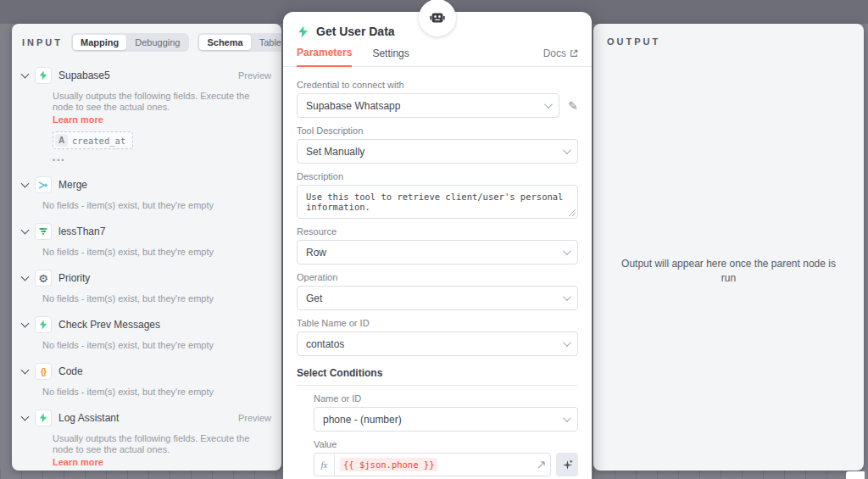 This screenshot has width=868, height=479. Describe the element at coordinates (437, 202) in the screenshot. I see `description-textarea: Use this tool to retrieve client/user's …` at that location.